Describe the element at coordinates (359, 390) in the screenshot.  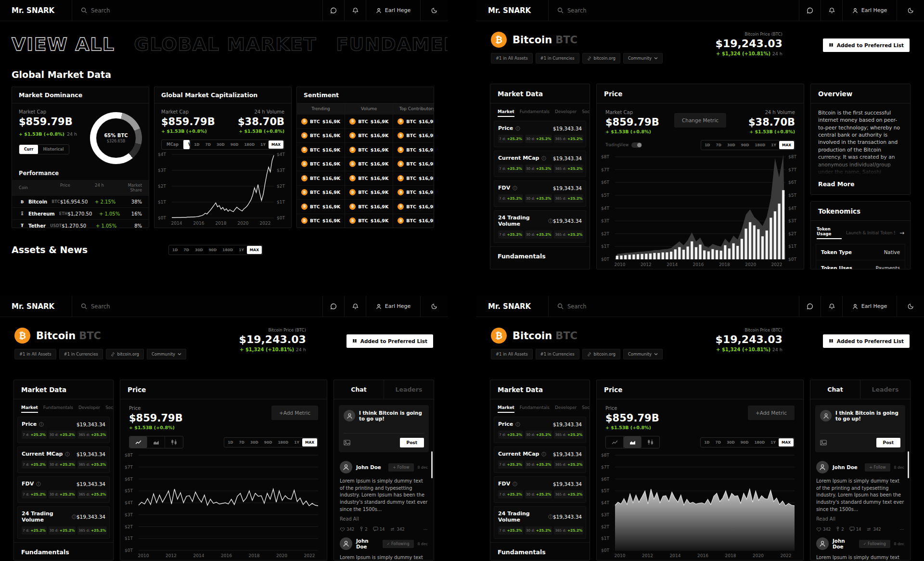
I see `tab-chat: Chat` at that location.